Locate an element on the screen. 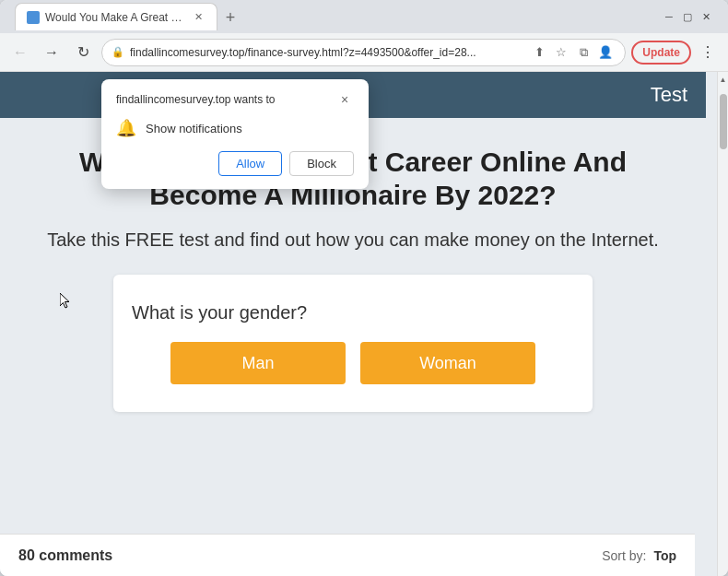 Image resolution: width=728 pixels, height=576 pixels. reload-button: ↻ is located at coordinates (83, 53).